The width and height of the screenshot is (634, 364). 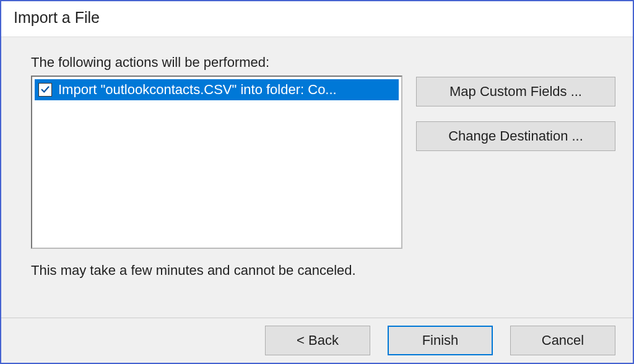 I want to click on dialog-title: Import a File, so click(x=317, y=17).